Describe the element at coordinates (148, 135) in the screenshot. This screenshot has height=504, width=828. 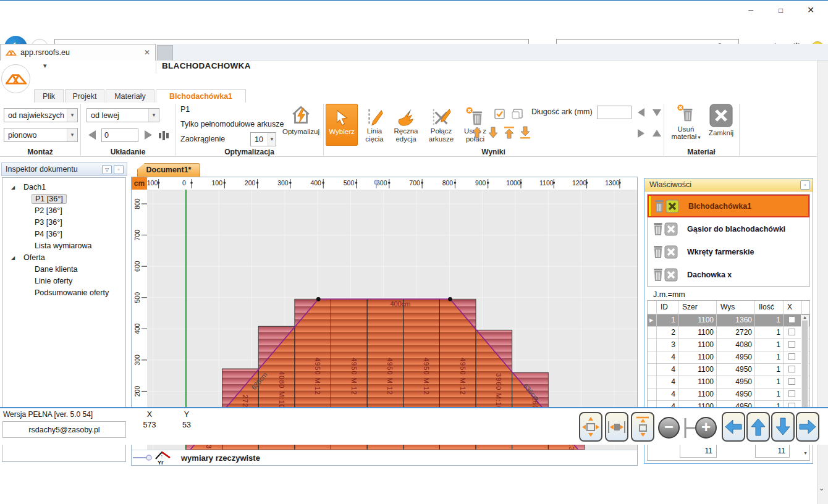
I see `step-right-icon` at that location.